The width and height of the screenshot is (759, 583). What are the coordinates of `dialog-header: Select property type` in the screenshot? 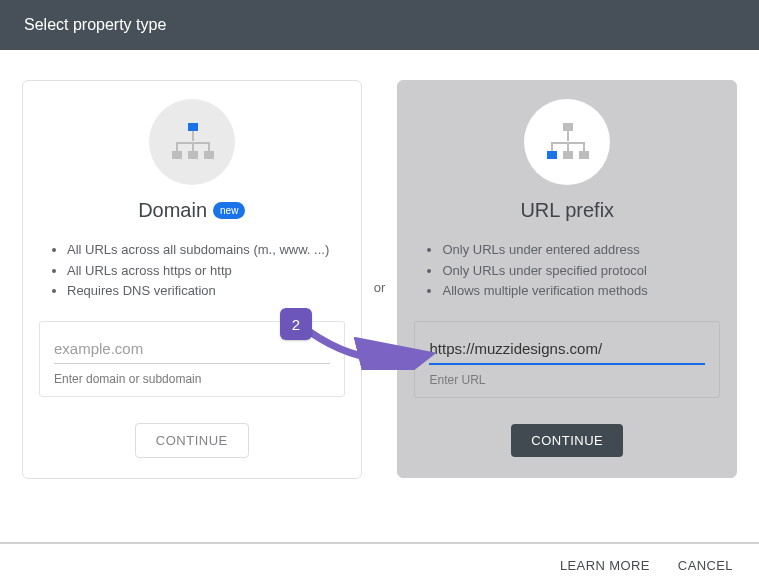 It's located at (380, 25).